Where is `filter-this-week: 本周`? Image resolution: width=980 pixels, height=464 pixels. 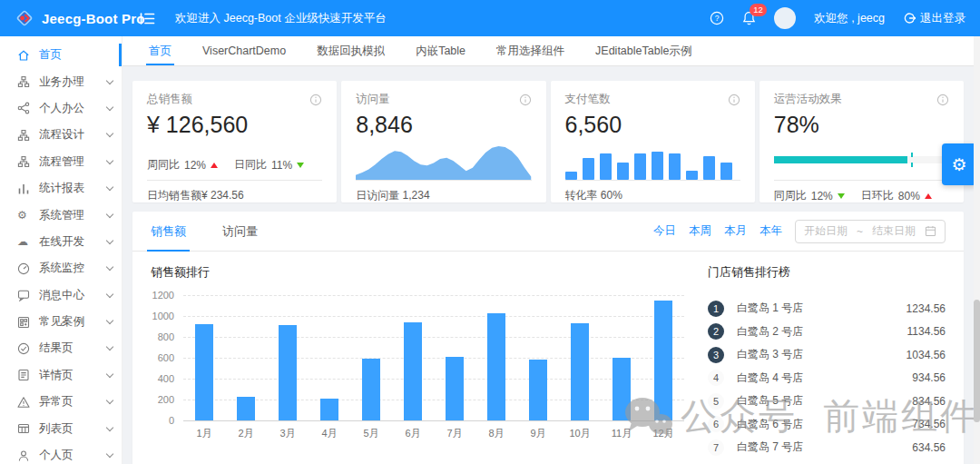 filter-this-week: 本周 is located at coordinates (701, 231).